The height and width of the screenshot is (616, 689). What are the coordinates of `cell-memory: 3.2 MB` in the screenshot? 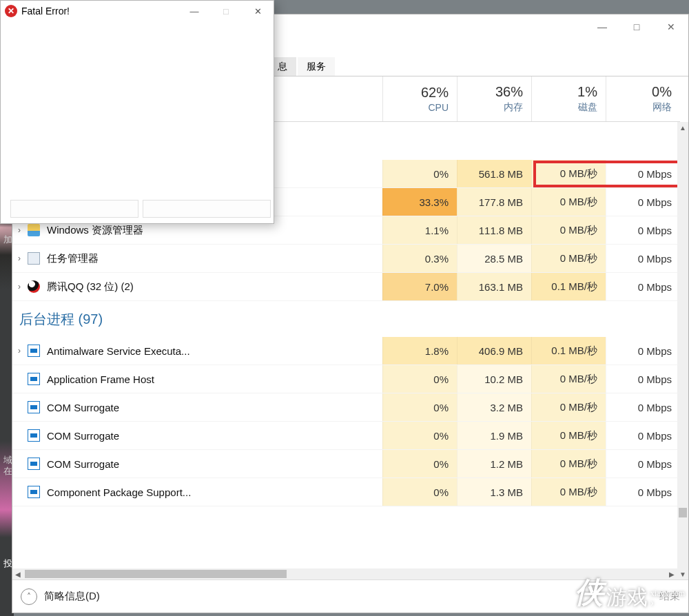 It's located at (494, 407).